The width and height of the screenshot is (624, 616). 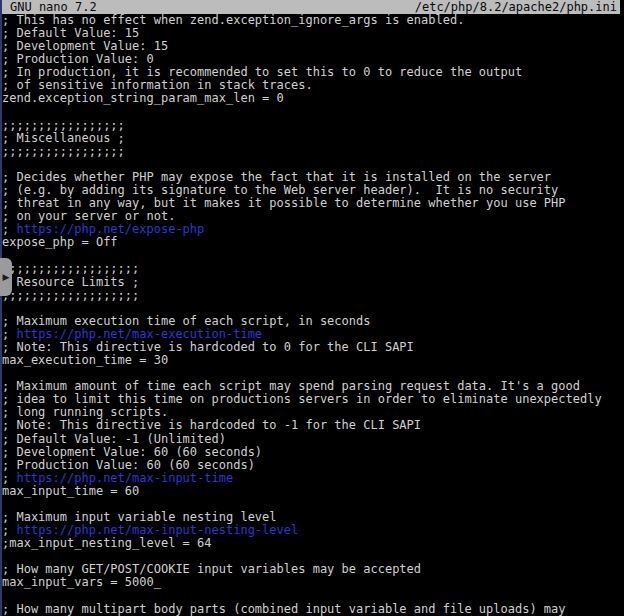 I want to click on line-text: ; Note: This directive is hardcoded to -…, so click(x=212, y=425).